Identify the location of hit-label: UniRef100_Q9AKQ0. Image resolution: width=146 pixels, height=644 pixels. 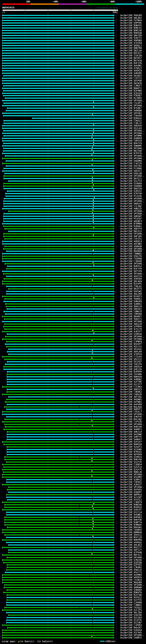
(131, 246).